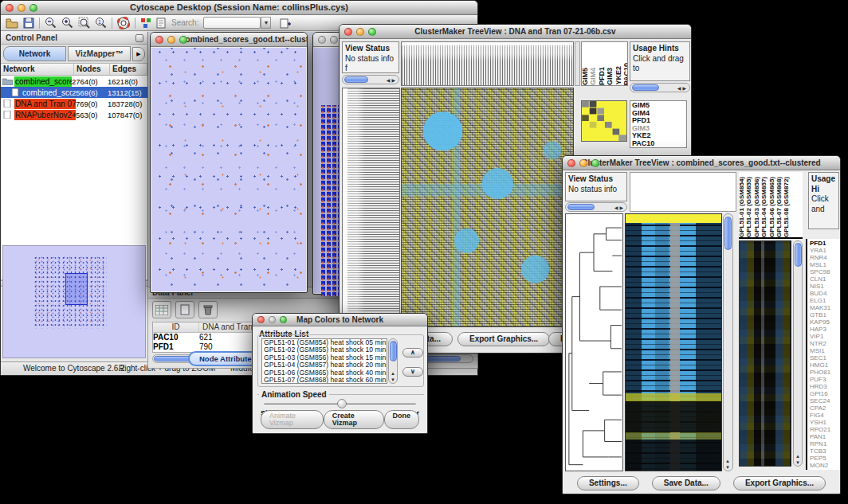 Image resolution: width=848 pixels, height=504 pixels. I want to click on col-header-id: ID, so click(176, 327).